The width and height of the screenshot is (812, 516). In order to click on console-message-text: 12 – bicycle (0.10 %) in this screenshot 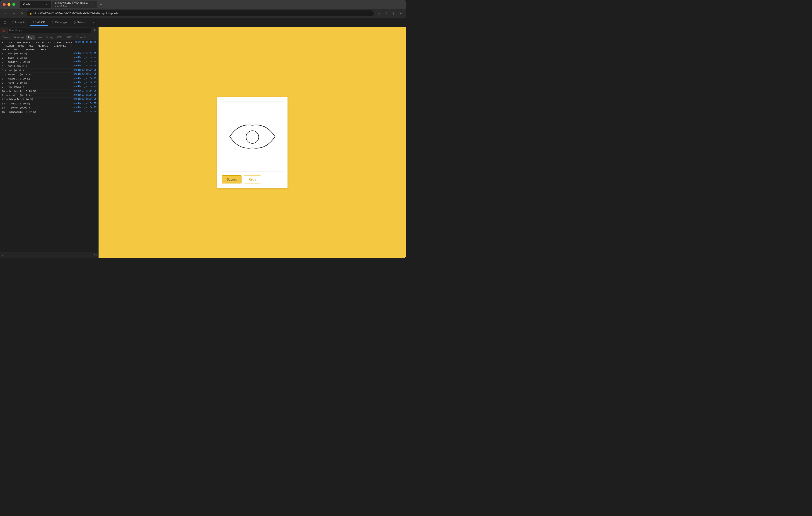, I will do `click(36, 99)`.